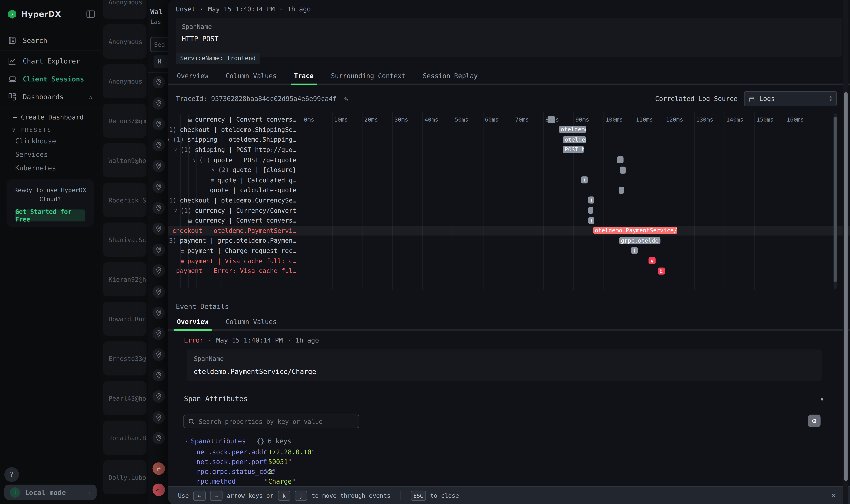 This screenshot has height=504, width=850. What do you see at coordinates (450, 77) in the screenshot?
I see `tab-session-replay: Session Replay` at bounding box center [450, 77].